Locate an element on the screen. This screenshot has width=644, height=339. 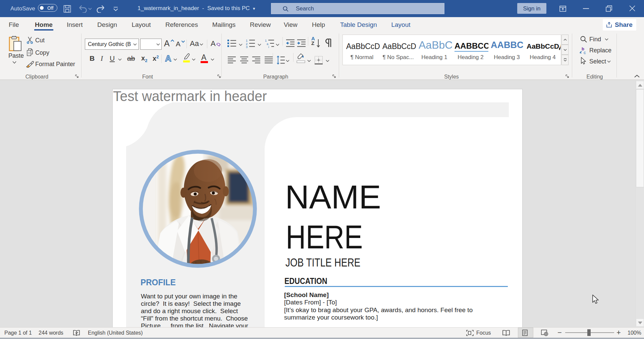
svg-text: c is located at coordinates (585, 52).